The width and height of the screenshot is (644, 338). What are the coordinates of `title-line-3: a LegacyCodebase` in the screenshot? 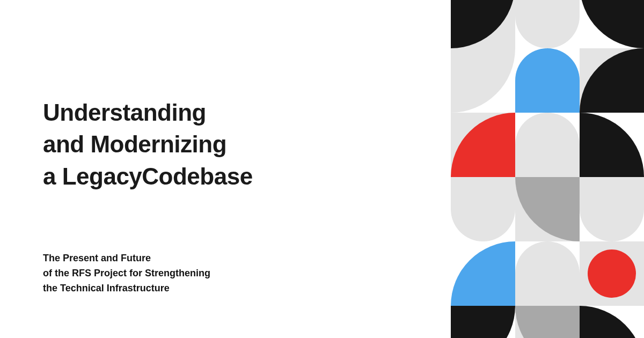 It's located at (148, 176).